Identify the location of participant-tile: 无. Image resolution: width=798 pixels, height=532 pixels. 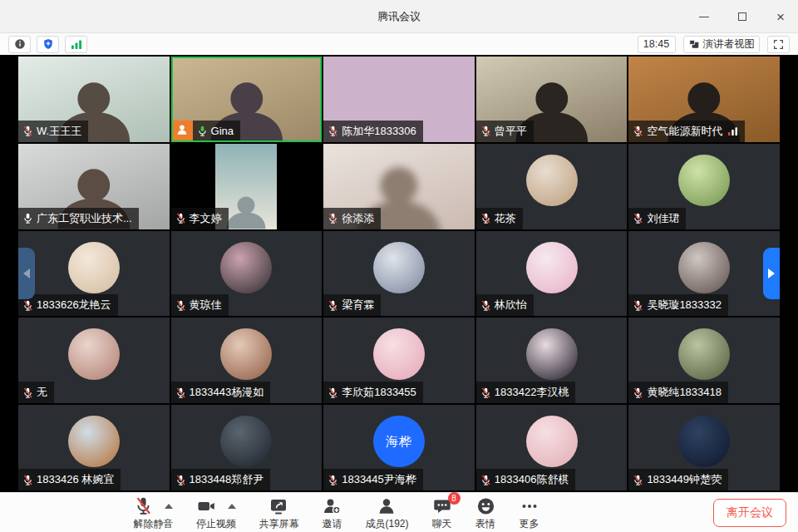
(94, 361).